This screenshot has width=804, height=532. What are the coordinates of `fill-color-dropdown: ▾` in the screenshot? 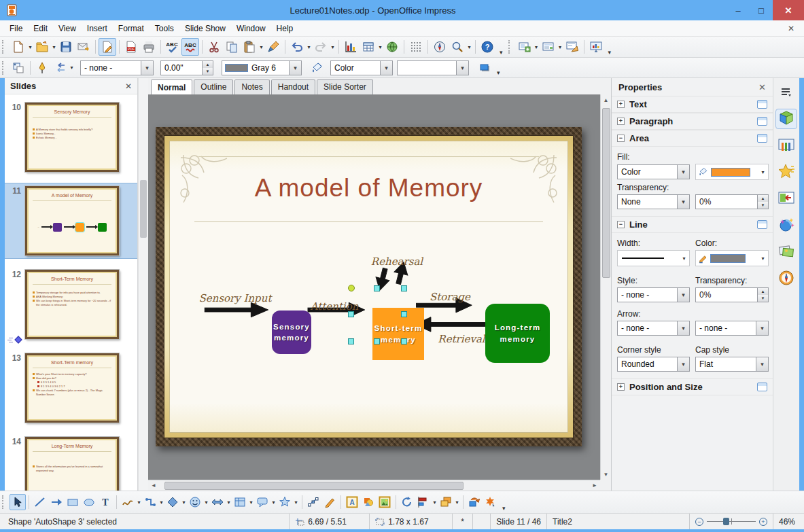 It's located at (732, 172).